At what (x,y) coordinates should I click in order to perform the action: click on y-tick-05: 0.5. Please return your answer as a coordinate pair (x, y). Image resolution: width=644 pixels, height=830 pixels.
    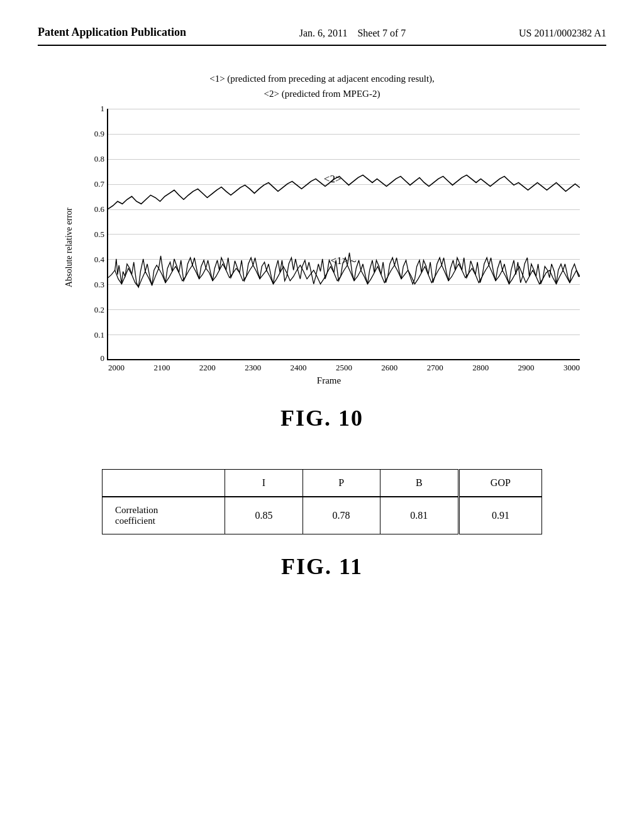
    Looking at the image, I should click on (99, 234).